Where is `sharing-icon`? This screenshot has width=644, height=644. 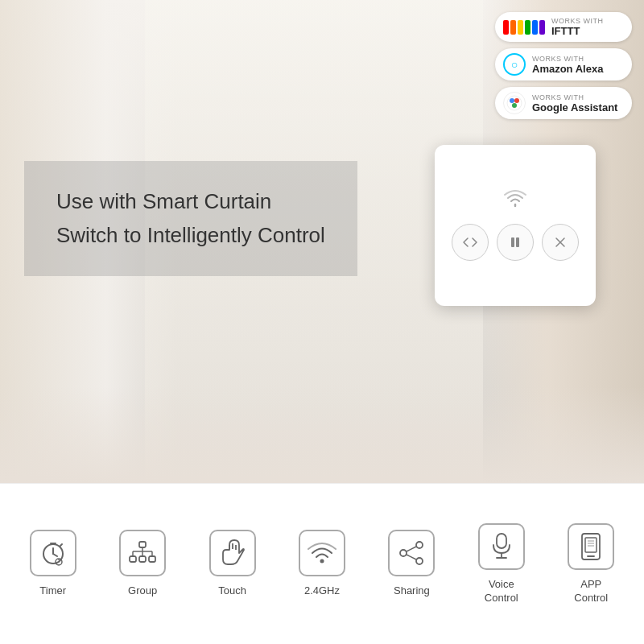 sharing-icon is located at coordinates (411, 553).